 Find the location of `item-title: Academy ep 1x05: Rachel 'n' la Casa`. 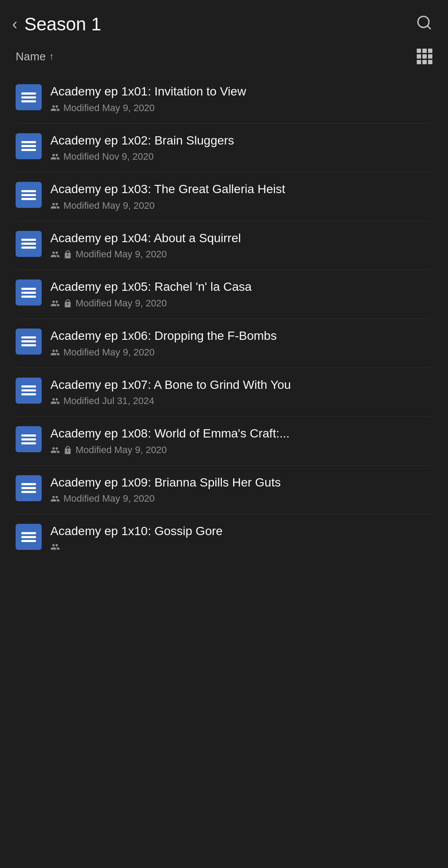

item-title: Academy ep 1x05: Rachel 'n' la Casa is located at coordinates (241, 287).